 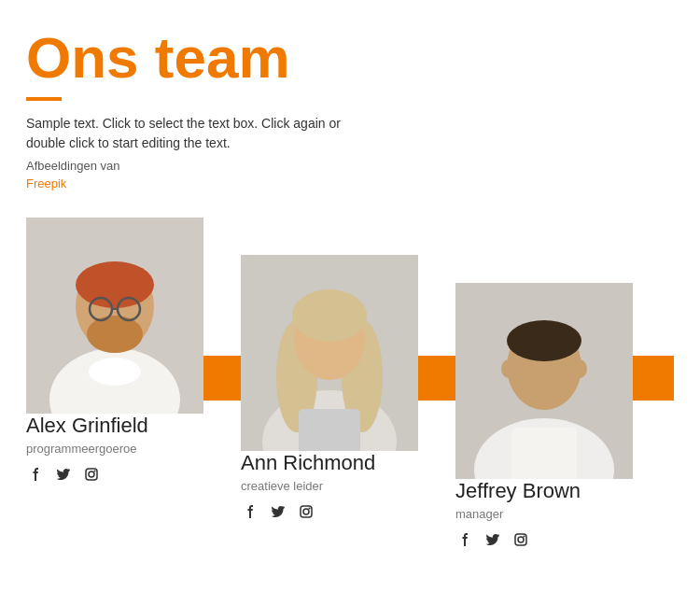 I want to click on ann-photo-svg, so click(x=329, y=353).